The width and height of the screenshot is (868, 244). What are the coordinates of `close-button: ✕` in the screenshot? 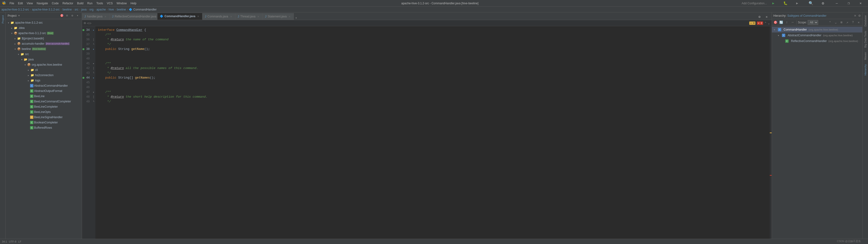 It's located at (861, 3).